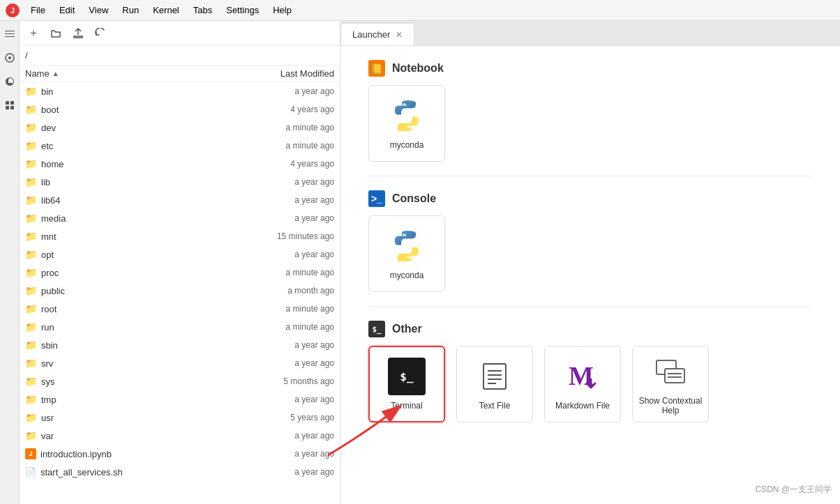 The width and height of the screenshot is (840, 504). I want to click on file-item-name: 📁 sys, so click(134, 381).